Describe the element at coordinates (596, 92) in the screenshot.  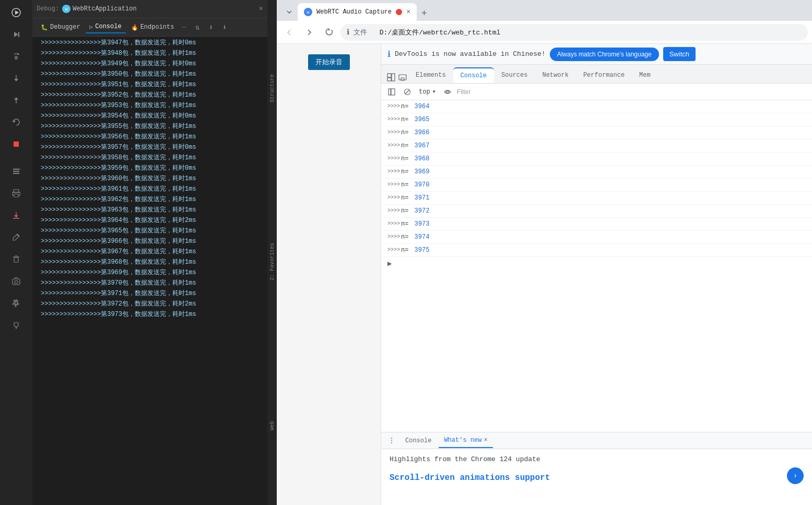
I see `devtools-console-toolbar: top ▾` at that location.